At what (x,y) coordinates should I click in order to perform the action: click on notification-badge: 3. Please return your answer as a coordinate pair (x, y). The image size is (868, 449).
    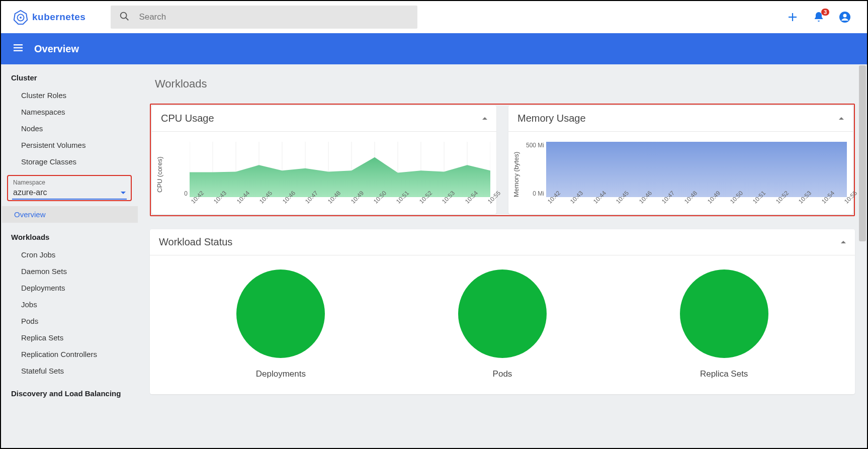
    Looking at the image, I should click on (825, 12).